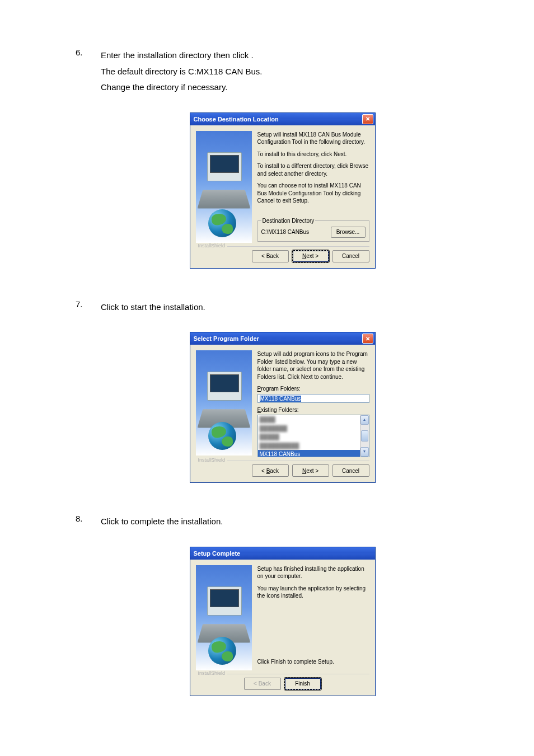 Image resolution: width=534 pixels, height=756 pixels. What do you see at coordinates (295, 522) in the screenshot?
I see `step-8-text: Click to complete the installation.` at bounding box center [295, 522].